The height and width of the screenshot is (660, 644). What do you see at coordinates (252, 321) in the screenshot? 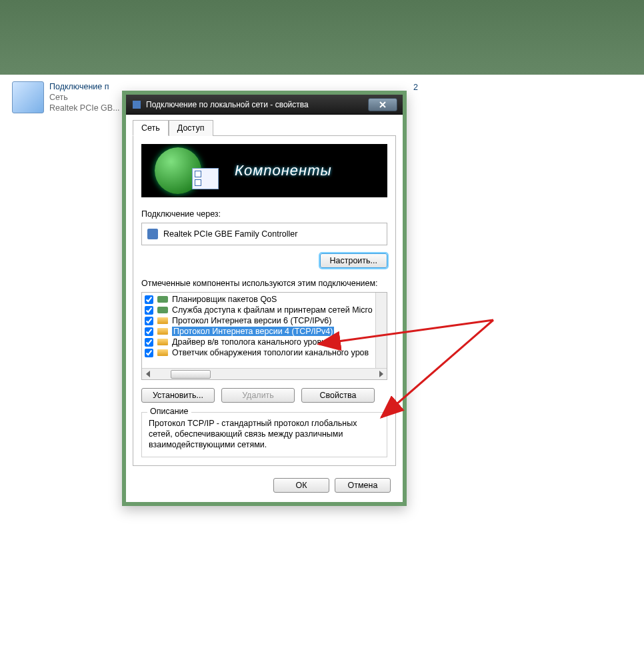
I see `component-label: Протокол Интернета версии 6 (TCP/IPv6)` at bounding box center [252, 321].